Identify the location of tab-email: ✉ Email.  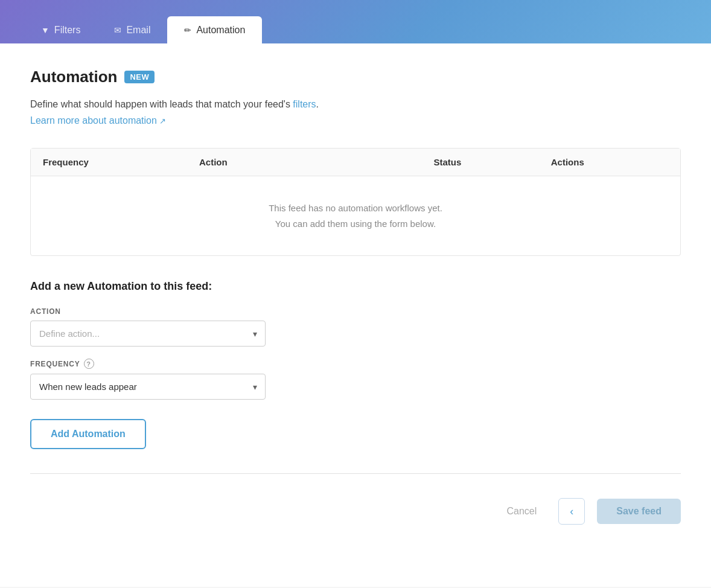
(132, 30).